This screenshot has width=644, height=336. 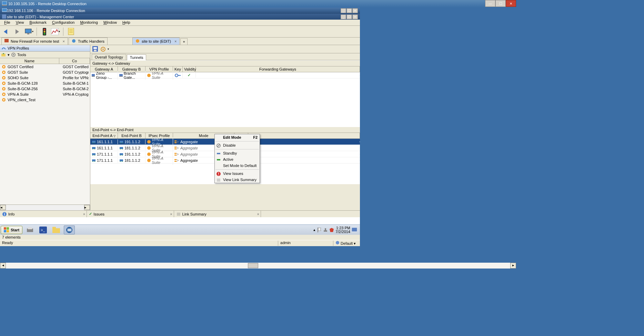 What do you see at coordinates (109, 57) in the screenshot?
I see `tab-overall-topology: Overall Topology` at bounding box center [109, 57].